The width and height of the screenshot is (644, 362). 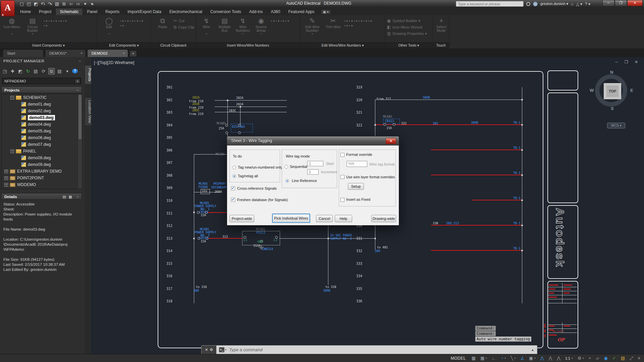 I want to click on help-icon: ? ▾, so click(x=588, y=4).